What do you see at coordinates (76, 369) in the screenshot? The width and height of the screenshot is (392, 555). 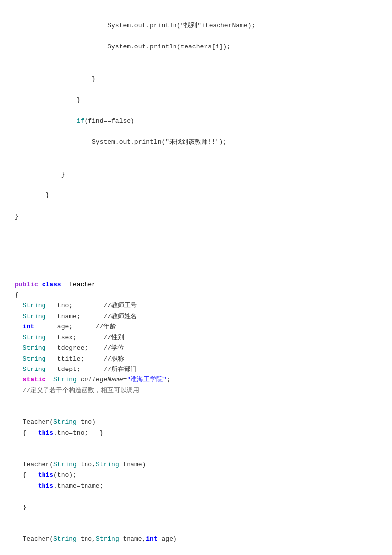 I see `field-tdept: String tdept; //所在部门` at bounding box center [76, 369].